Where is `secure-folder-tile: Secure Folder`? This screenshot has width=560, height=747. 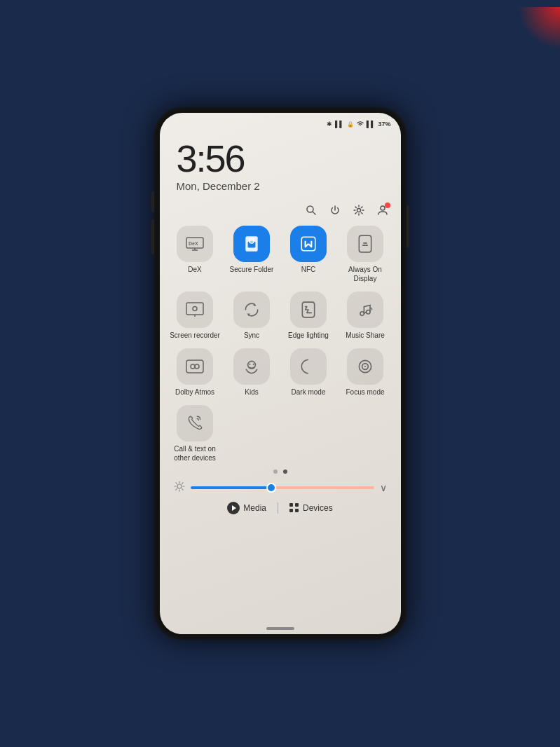 secure-folder-tile: Secure Folder is located at coordinates (252, 254).